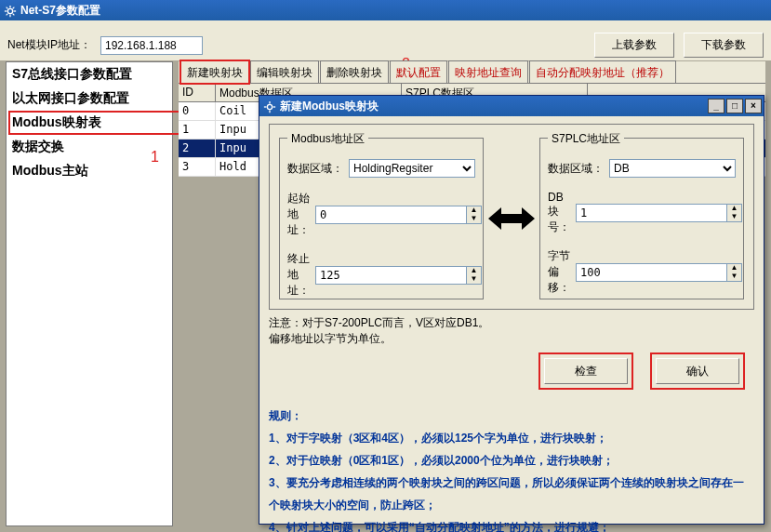 The width and height of the screenshot is (771, 532). What do you see at coordinates (512, 339) in the screenshot?
I see `note-line2: 偏移地址以字节为单位。` at bounding box center [512, 339].